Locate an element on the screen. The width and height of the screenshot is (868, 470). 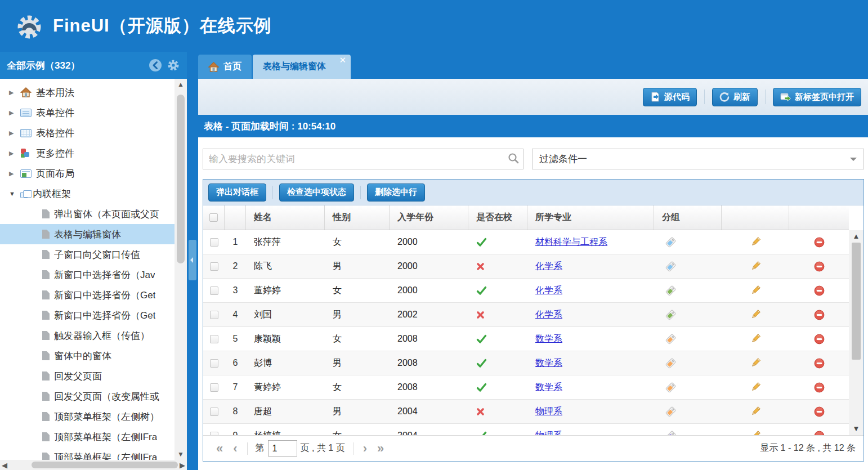
tab-home: 首页 is located at coordinates (225, 66).